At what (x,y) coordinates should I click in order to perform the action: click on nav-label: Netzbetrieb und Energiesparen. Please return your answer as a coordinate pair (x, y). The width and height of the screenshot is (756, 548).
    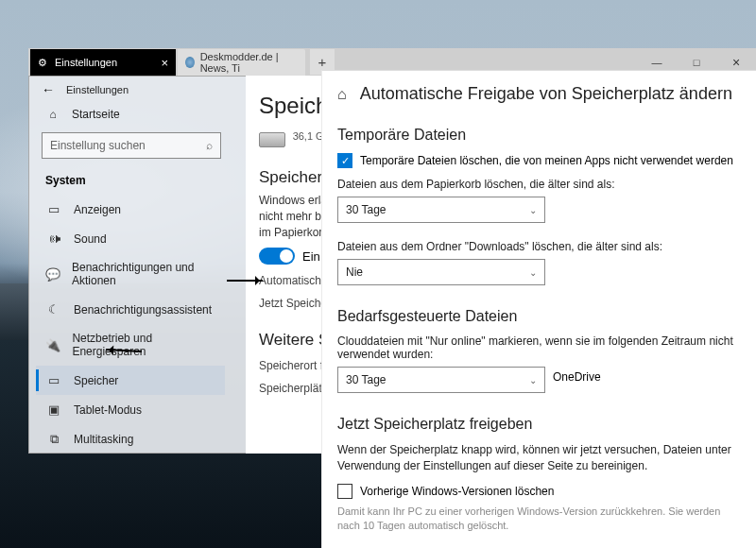
    Looking at the image, I should click on (144, 345).